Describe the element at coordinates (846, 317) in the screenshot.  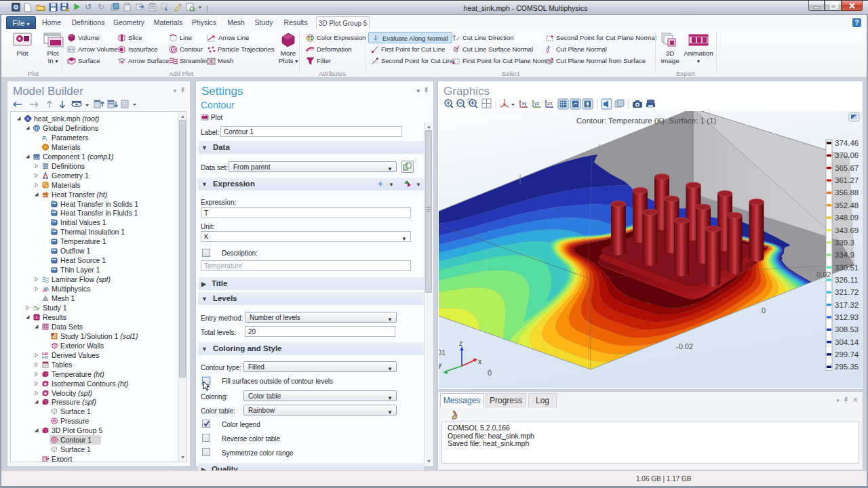
I see `svg-text: 312.93` at that location.